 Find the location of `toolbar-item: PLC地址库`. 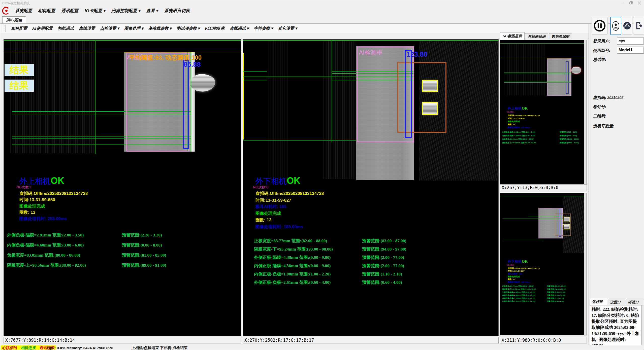

toolbar-item: PLC地址库 is located at coordinates (215, 29).